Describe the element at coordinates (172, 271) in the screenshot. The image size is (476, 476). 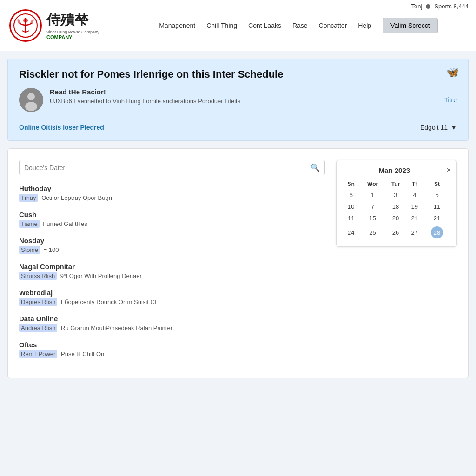
I see `list-item: Nagal Compnitar Strurзs Rlish 9°l Ogor W…` at that location.